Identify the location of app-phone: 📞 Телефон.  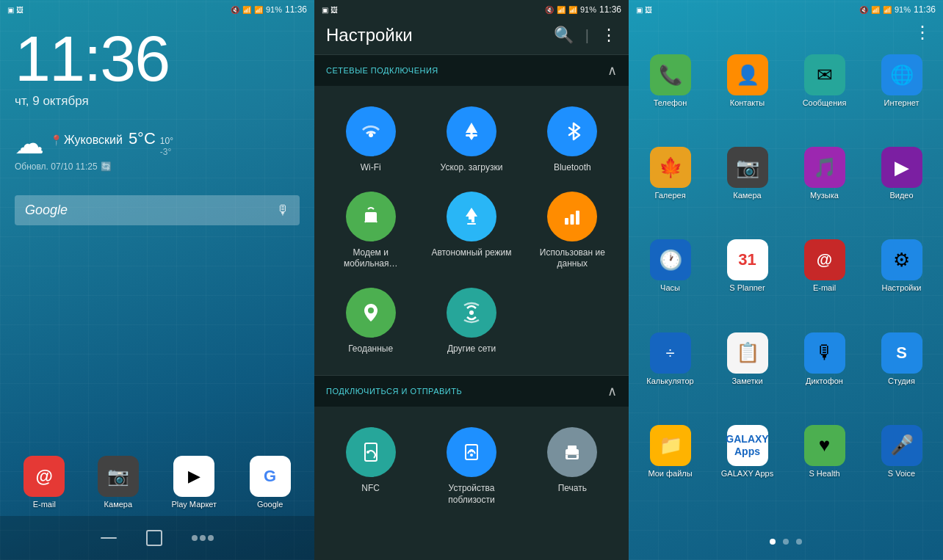
(670, 101).